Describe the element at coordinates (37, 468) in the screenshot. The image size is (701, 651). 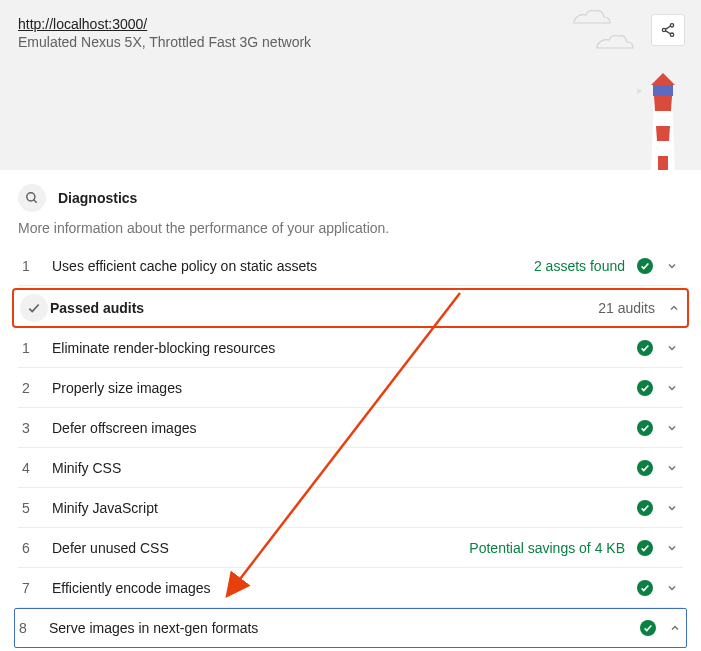
I see `row-number: 4` at that location.